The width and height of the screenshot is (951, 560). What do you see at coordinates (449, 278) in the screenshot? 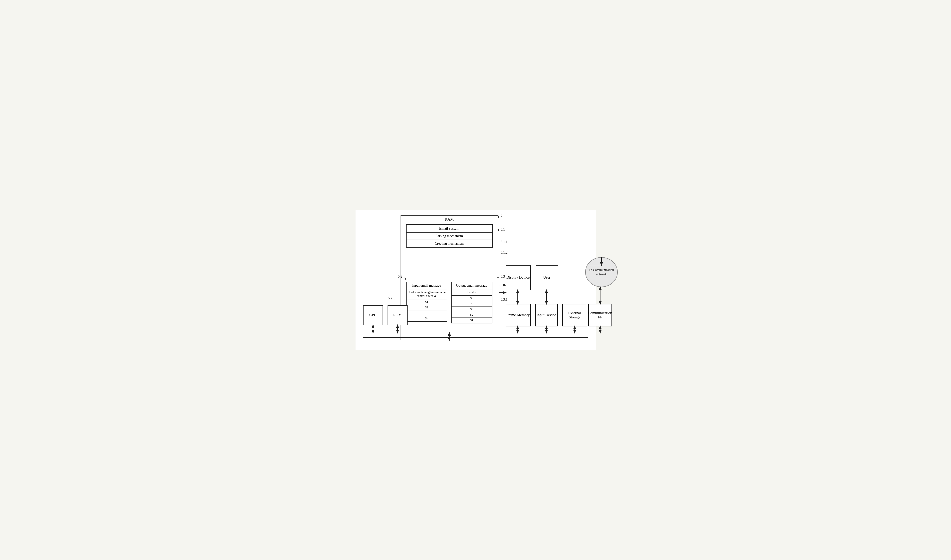
I see `ram-box: RAM Email system Parsing mechanism Creat…` at bounding box center [449, 278].